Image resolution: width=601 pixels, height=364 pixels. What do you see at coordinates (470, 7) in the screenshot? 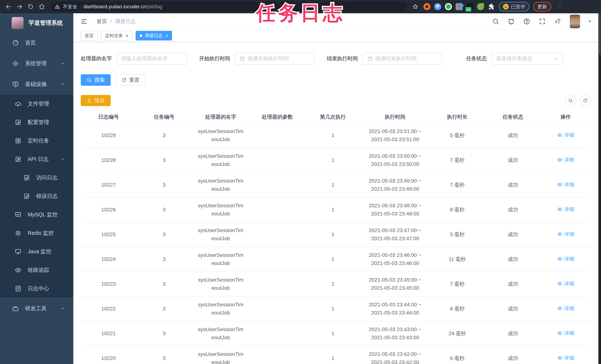
I see `extension-switch-icon: on` at bounding box center [470, 7].